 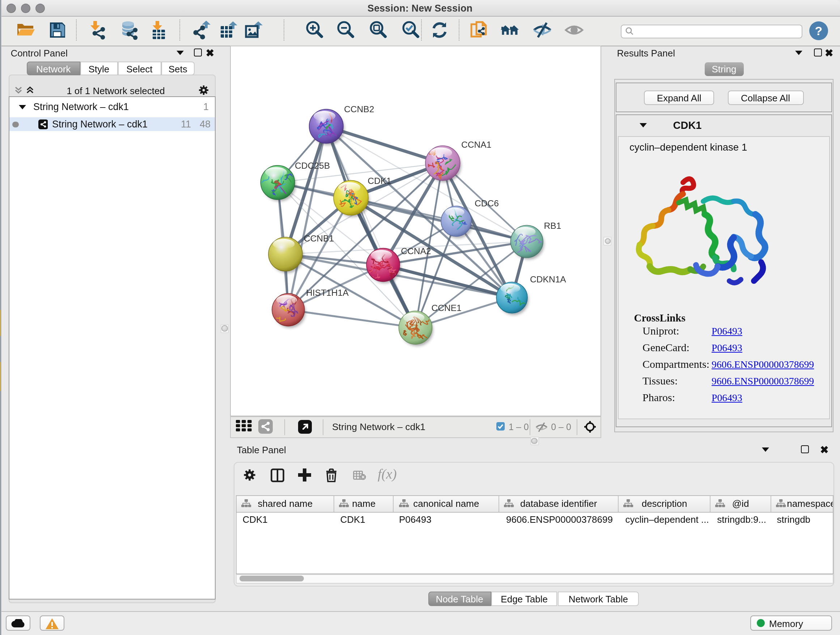 What do you see at coordinates (415, 251) in the screenshot?
I see `svg-text: CCNA2` at bounding box center [415, 251].